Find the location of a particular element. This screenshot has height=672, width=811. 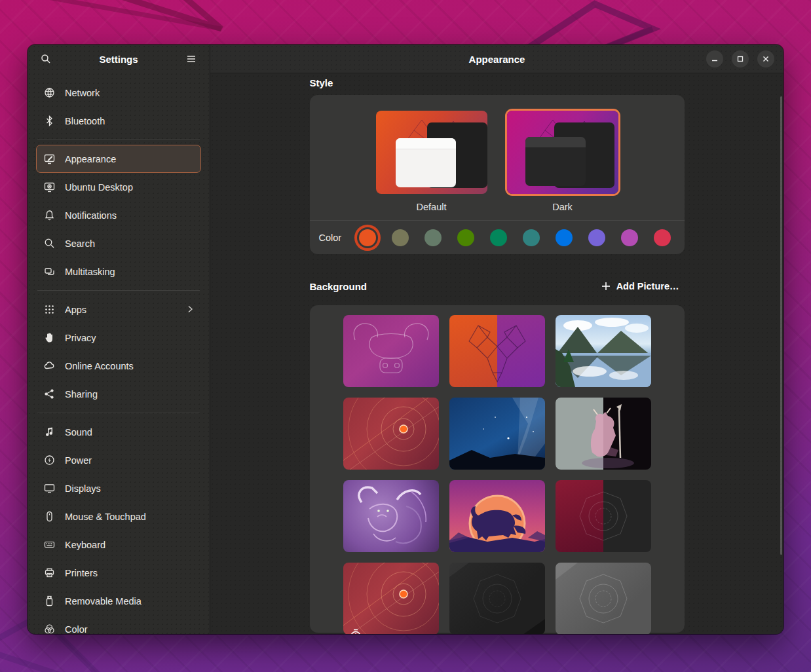

background-thumbnail-geometric-bull is located at coordinates (497, 351).